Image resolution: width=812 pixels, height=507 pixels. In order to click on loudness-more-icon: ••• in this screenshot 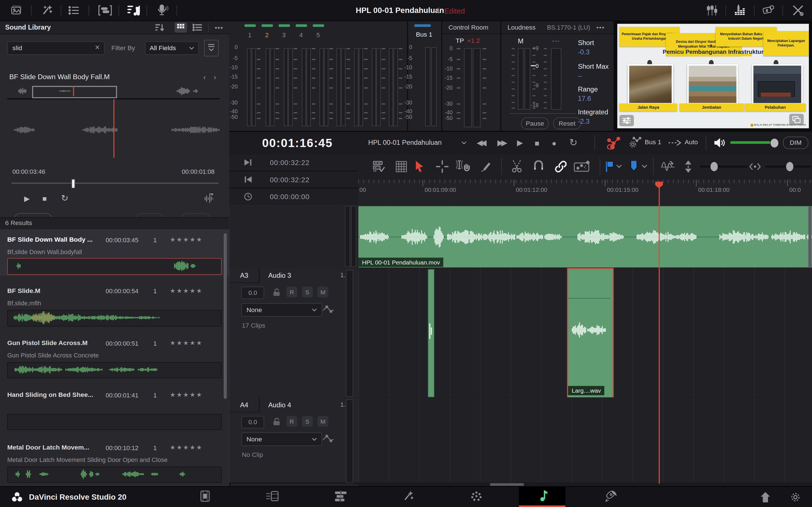, I will do `click(601, 27)`.